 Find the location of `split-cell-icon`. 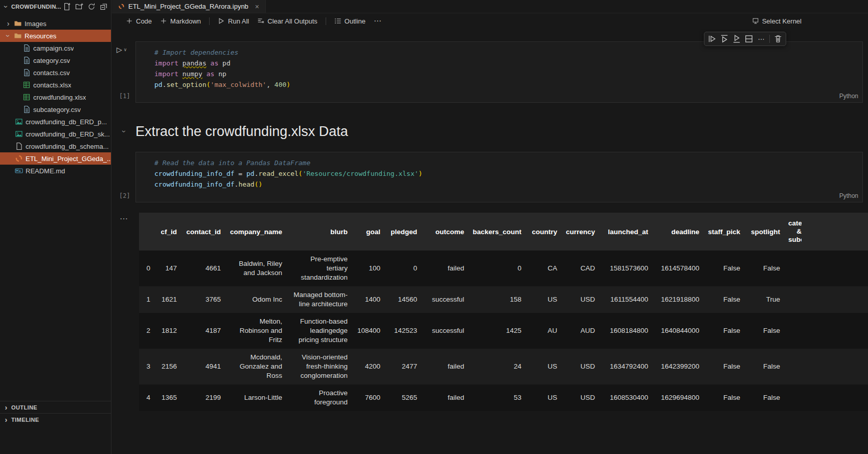

split-cell-icon is located at coordinates (749, 39).